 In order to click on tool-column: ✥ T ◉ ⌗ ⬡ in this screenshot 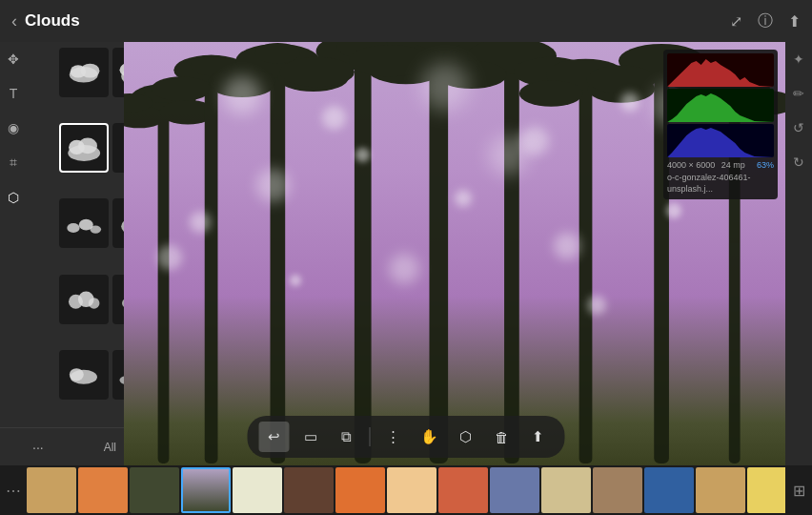, I will do `click(13, 235)`.